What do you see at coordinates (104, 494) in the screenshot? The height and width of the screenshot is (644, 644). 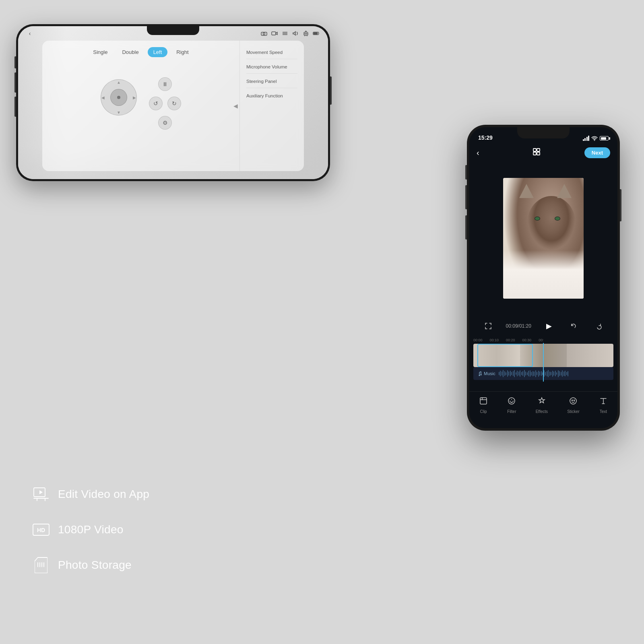 I see `feature-edit-video-label: Edit Video on App` at bounding box center [104, 494].